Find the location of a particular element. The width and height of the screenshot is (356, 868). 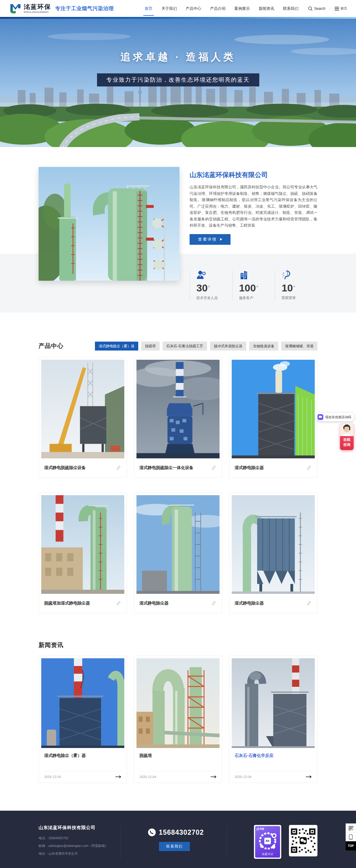

stat-clients: 100+ 服务客户 is located at coordinates (254, 285).